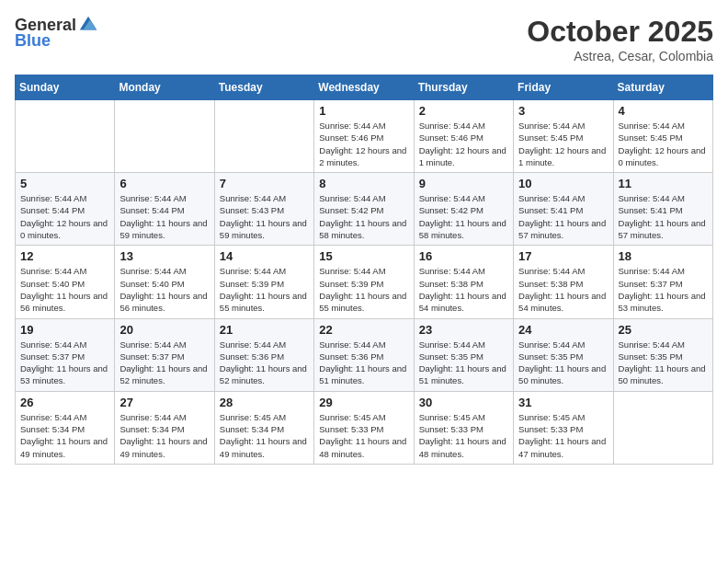 This screenshot has width=728, height=563. What do you see at coordinates (65, 355) in the screenshot?
I see `calendar-cell: 19Sunrise: 5:44 AM Sunset: 5:37 PM Dayli…` at bounding box center [65, 355].